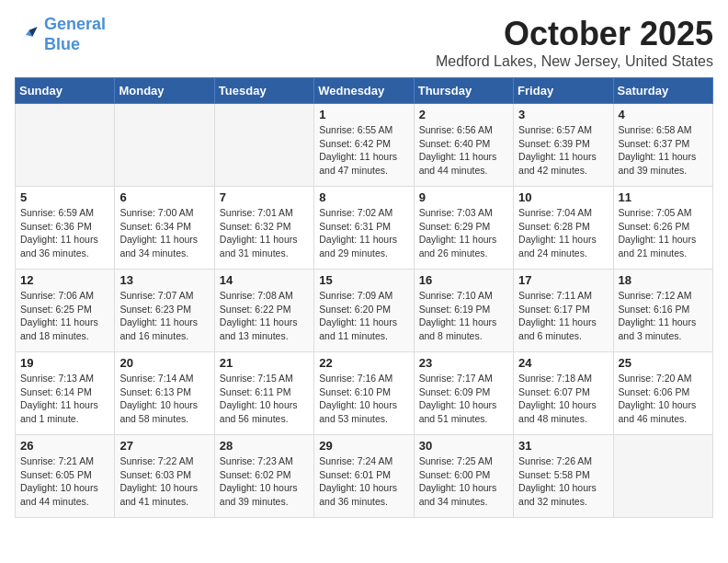 The height and width of the screenshot is (563, 728). Describe the element at coordinates (364, 399) in the screenshot. I see `day-info: Sunrise: 7:16 AM Sunset: 6:10 PM Dayligh…` at that location.